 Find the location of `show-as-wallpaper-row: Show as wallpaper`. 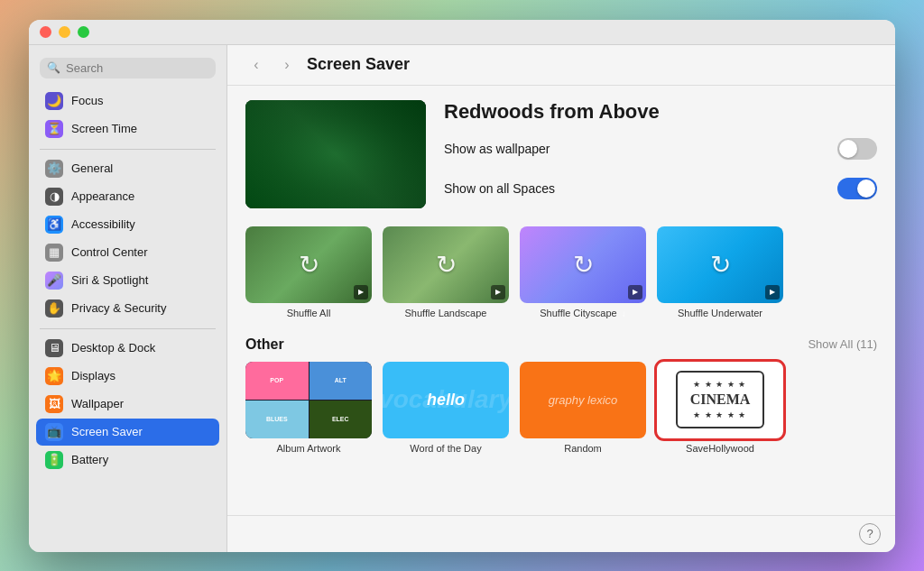

show-as-wallpaper-row: Show as wallpaper is located at coordinates (661, 149).